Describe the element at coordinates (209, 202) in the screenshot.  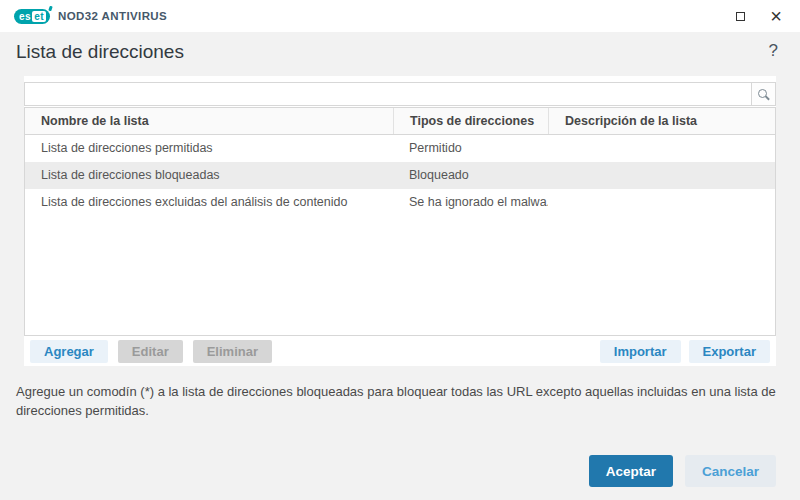
I see `cell-name: Lista de direcciones excluidas del análi…` at that location.